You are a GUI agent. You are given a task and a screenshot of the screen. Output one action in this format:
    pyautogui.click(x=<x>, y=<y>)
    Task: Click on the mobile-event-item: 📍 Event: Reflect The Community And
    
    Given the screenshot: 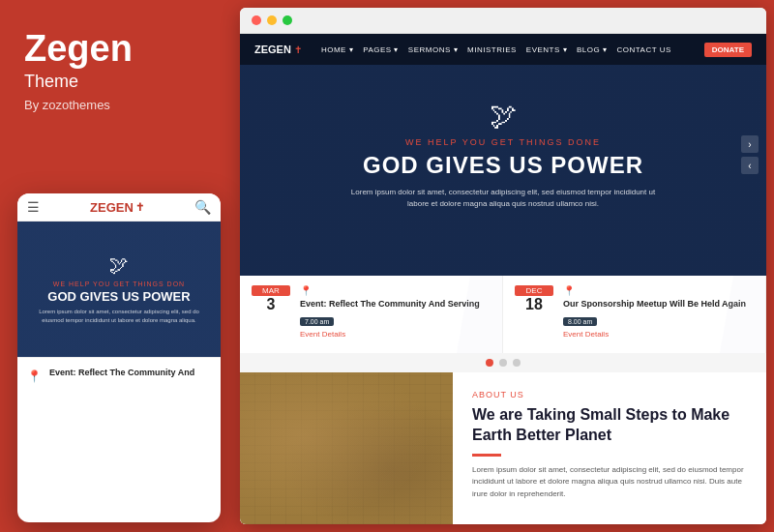 What is the action you would take?
    pyautogui.click(x=119, y=375)
    